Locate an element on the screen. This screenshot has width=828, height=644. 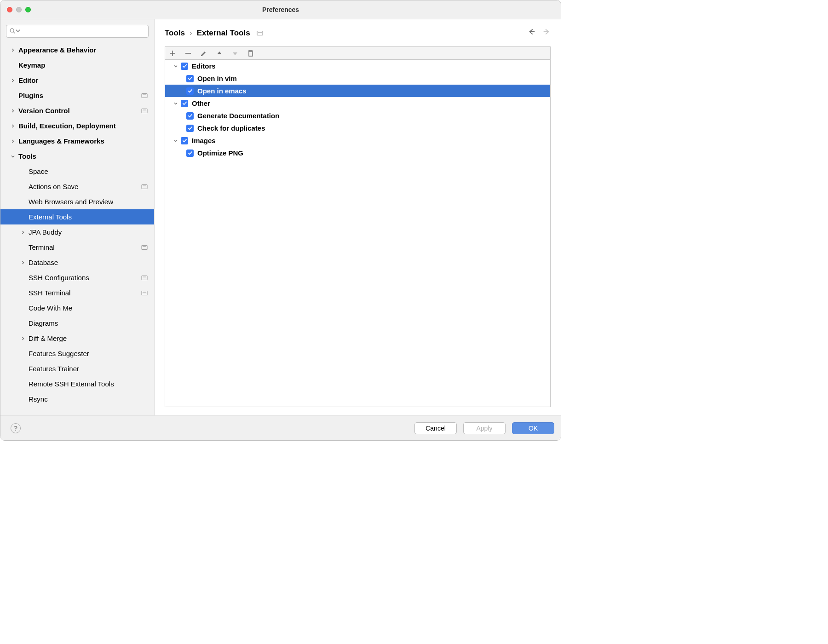
sidebar-item: Editor is located at coordinates (77, 80).